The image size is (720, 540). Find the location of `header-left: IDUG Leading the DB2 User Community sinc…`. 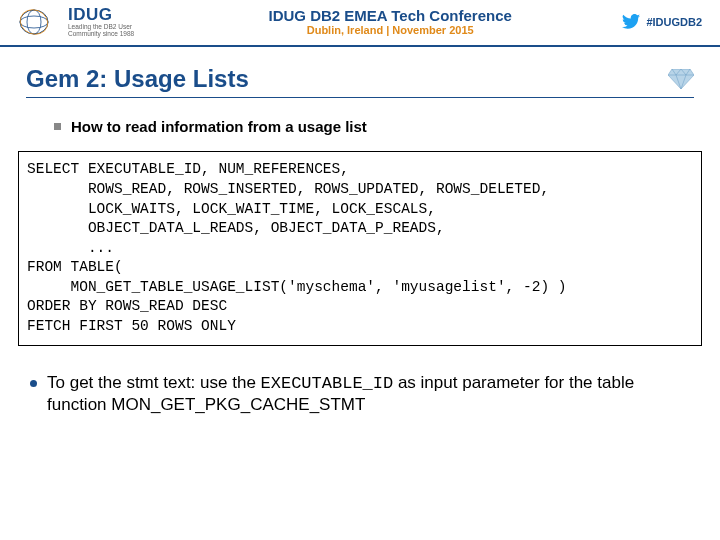

header-left: IDUG Leading the DB2 User Community sinc… is located at coordinates (88, 22).